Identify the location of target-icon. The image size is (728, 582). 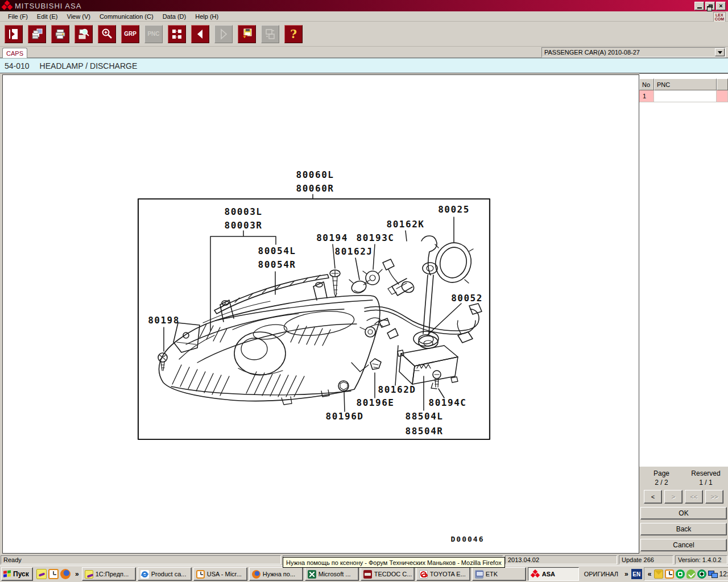
(680, 574).